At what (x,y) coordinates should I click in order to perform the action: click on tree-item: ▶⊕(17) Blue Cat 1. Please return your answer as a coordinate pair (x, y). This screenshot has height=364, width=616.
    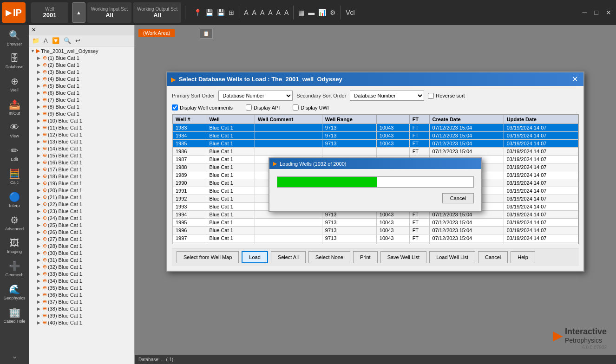
    Looking at the image, I should click on (82, 169).